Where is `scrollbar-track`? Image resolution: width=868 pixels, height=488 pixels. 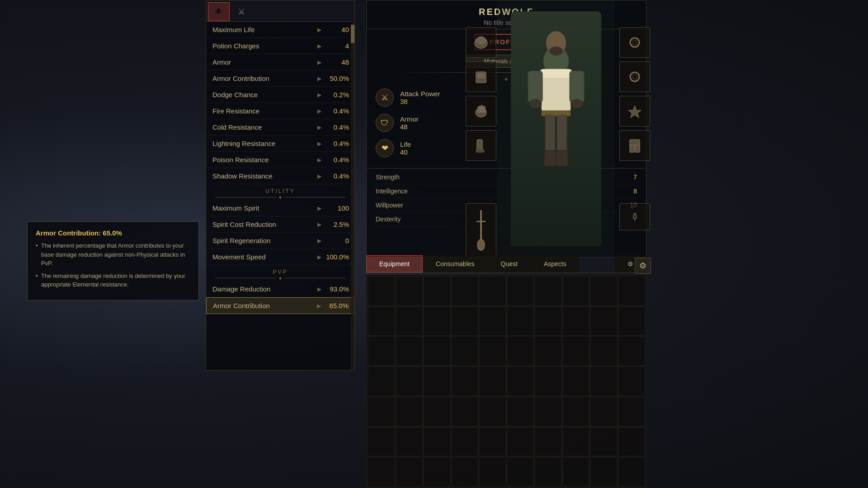
scrollbar-track is located at coordinates (353, 197).